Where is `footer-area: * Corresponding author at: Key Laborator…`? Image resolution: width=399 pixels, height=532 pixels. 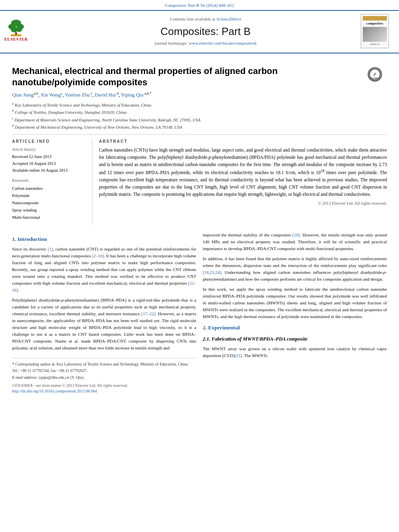 footer-area: * Corresponding author at: Key Laborator… is located at coordinates (104, 376).